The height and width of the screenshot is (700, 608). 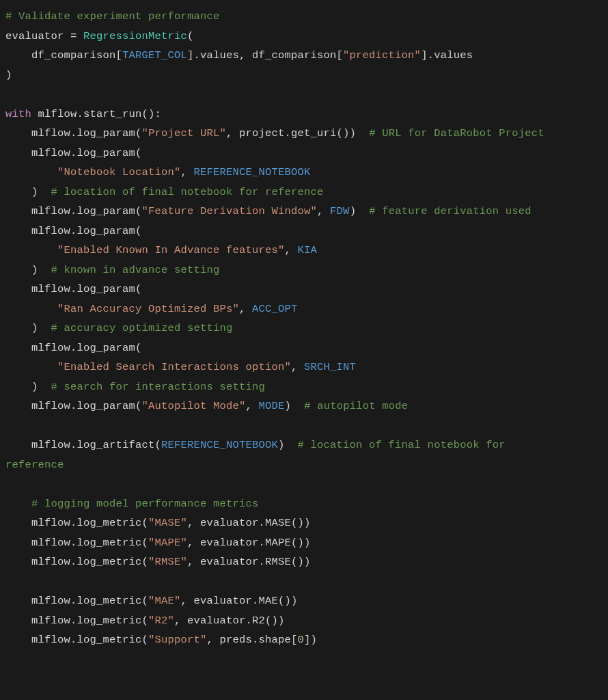 I want to click on code-token: "Autopilot Mode", so click(x=194, y=406).